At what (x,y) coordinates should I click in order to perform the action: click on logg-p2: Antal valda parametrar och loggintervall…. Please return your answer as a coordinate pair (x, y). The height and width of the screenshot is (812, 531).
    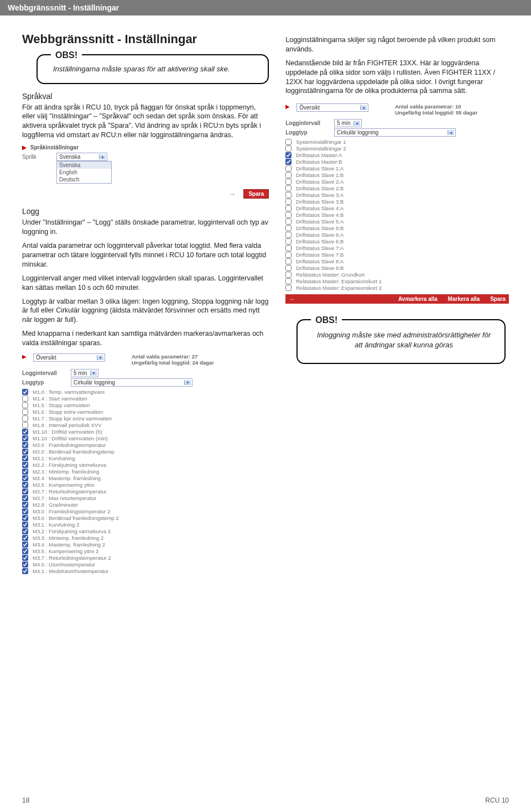
    Looking at the image, I should click on (145, 256).